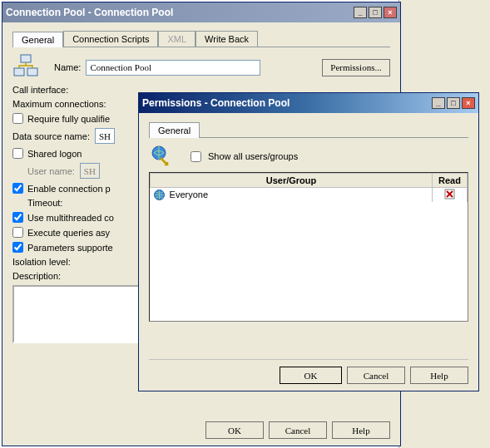 This screenshot has width=490, height=448. Describe the element at coordinates (309, 195) in the screenshot. I see `table-row: Everyone` at that location.